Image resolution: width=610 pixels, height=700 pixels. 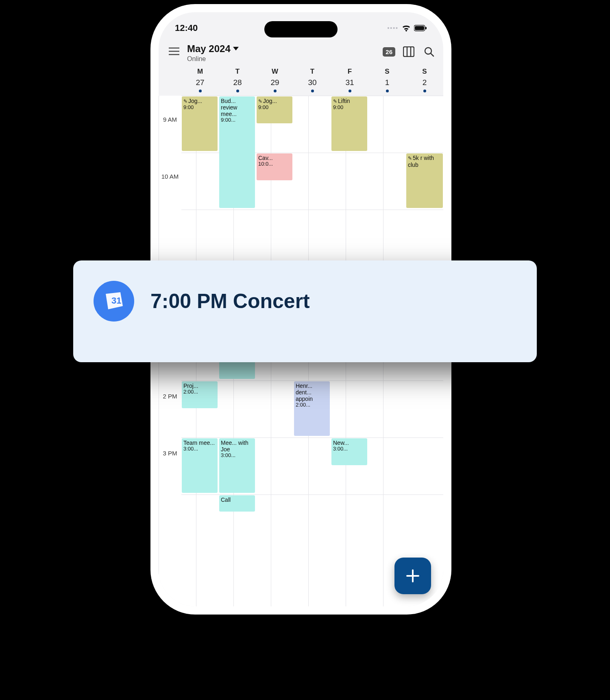 What do you see at coordinates (387, 83) in the screenshot?
I see `day-num: 1` at bounding box center [387, 83].